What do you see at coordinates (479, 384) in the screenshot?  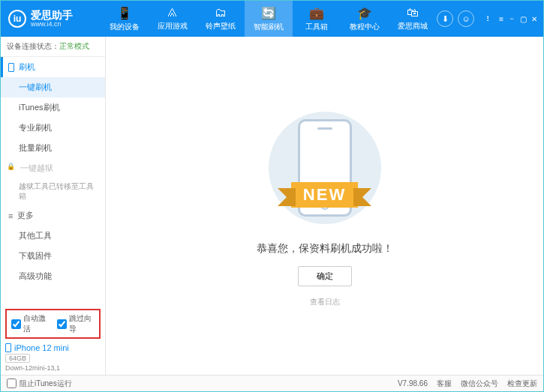 I see `wechat-link: 微信公众号` at bounding box center [479, 384].